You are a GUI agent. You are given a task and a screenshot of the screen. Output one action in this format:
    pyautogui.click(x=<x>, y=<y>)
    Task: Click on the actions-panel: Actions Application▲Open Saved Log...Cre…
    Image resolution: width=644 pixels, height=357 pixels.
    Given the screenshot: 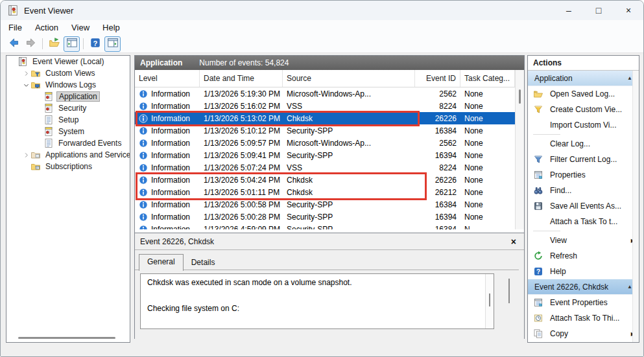 What is the action you would take?
    pyautogui.click(x=584, y=199)
    